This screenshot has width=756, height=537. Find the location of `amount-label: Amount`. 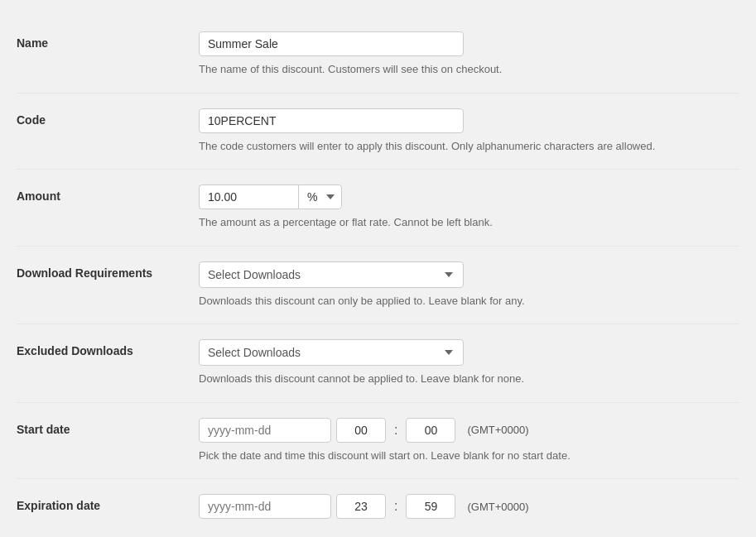

amount-label: Amount is located at coordinates (108, 194).